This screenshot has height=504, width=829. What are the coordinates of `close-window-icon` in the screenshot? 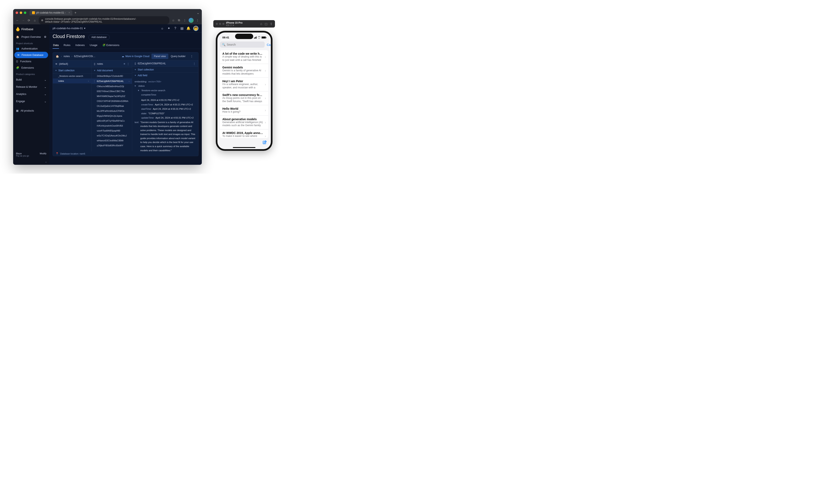 It's located at (17, 13).